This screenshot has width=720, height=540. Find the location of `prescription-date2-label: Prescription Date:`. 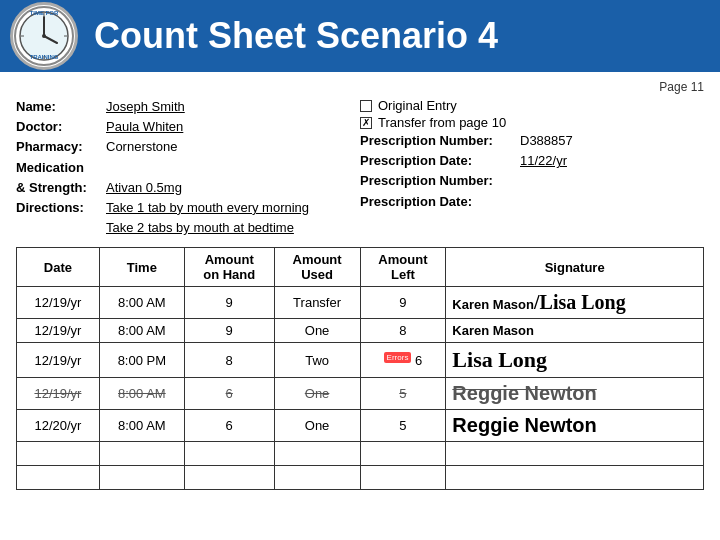

prescription-date2-label: Prescription Date: is located at coordinates (440, 202).